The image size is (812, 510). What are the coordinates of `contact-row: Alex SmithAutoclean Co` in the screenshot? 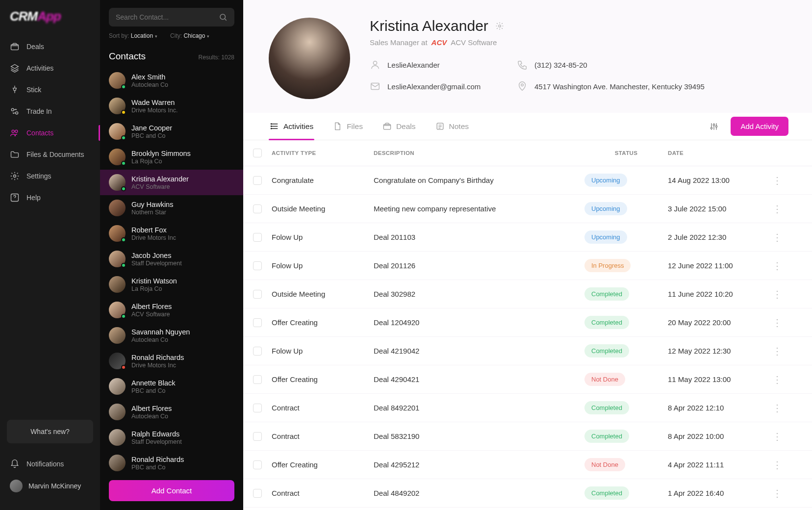 It's located at (172, 80).